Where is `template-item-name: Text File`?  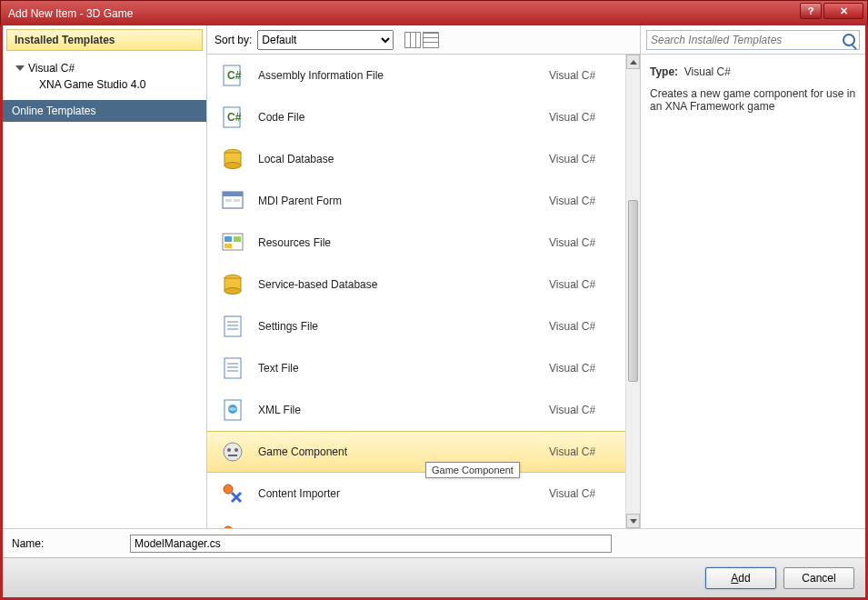
template-item-name: Text File is located at coordinates (397, 368).